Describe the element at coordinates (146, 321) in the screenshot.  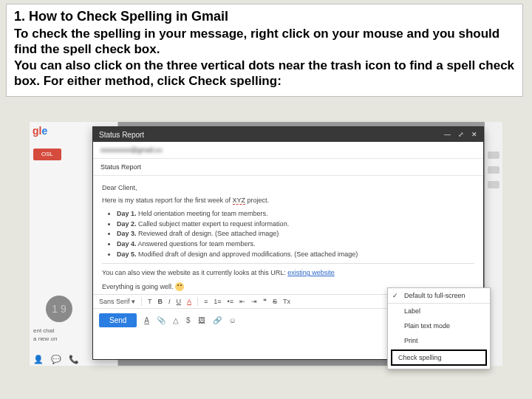
I see `formatting-toggle-button: A` at that location.